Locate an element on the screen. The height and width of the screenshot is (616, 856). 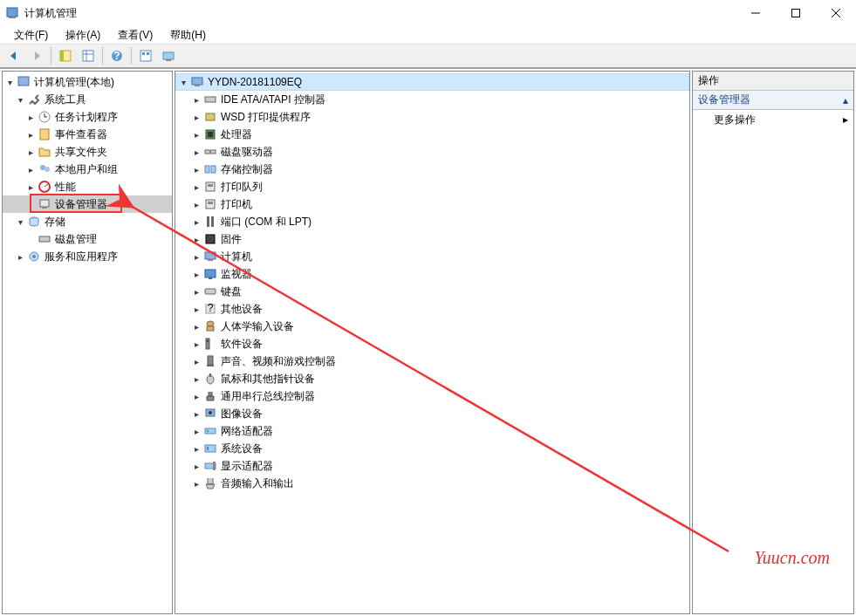
tree-local-users: ▸ 本地用户和组 is located at coordinates (87, 169).